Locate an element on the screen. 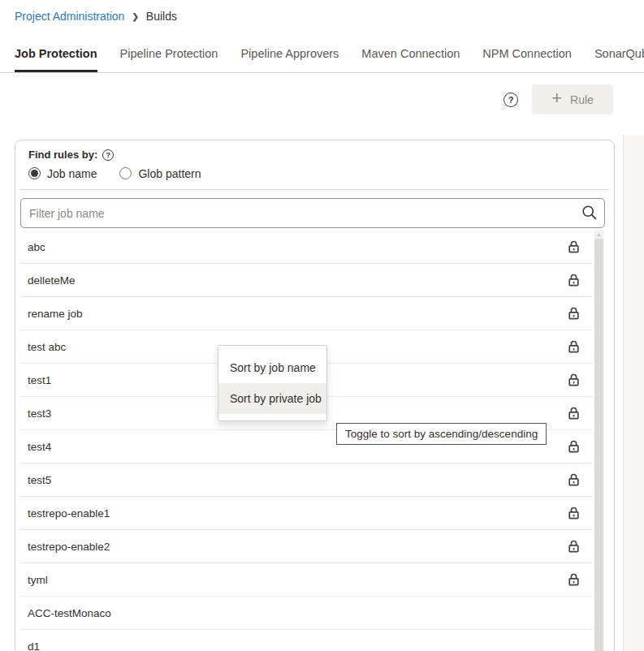  job-name: ACC-testMonaco is located at coordinates (70, 614).